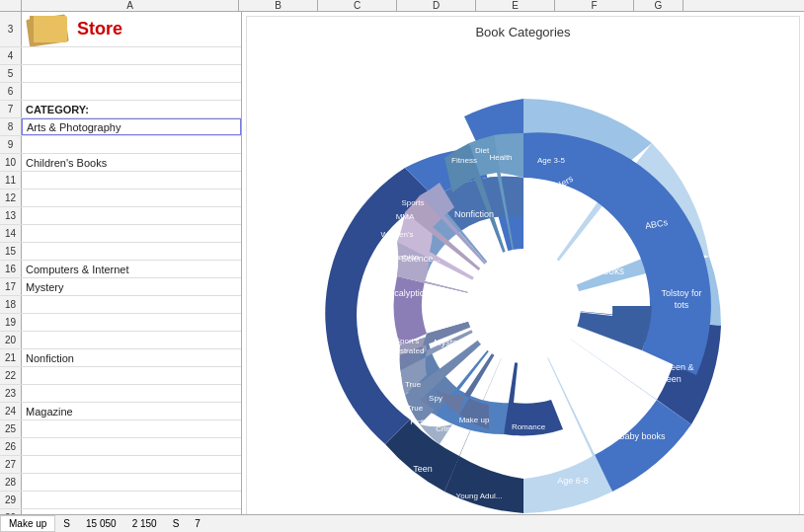 This screenshot has height=532, width=804. What do you see at coordinates (358, 6) in the screenshot?
I see `col-header-c: C` at bounding box center [358, 6].